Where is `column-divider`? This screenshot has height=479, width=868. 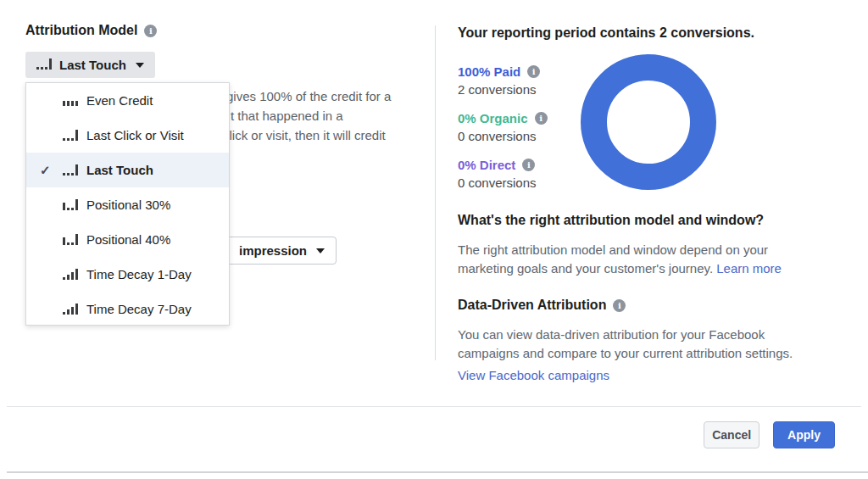 column-divider is located at coordinates (436, 193).